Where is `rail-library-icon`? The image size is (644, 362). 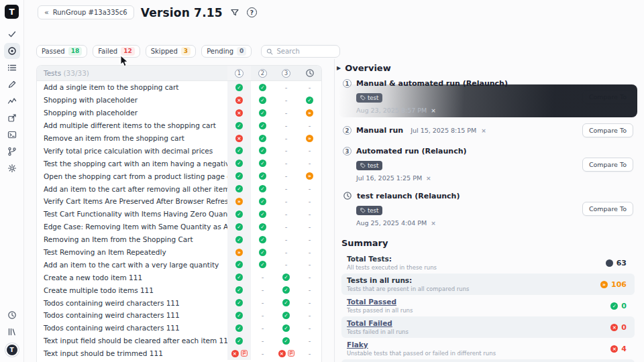
rail-library-icon is located at coordinates (12, 332).